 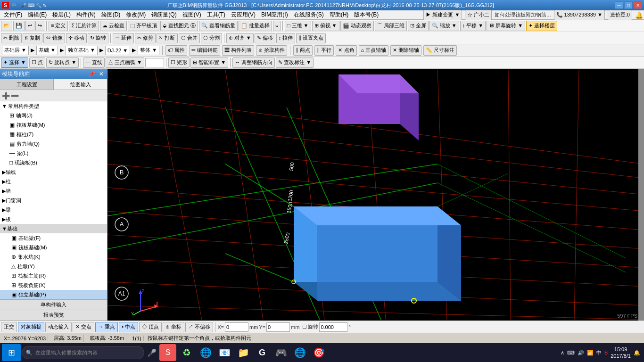 What do you see at coordinates (473, 26) in the screenshot?
I see `pan-button: ↕ 平移 ▼` at bounding box center [473, 26].